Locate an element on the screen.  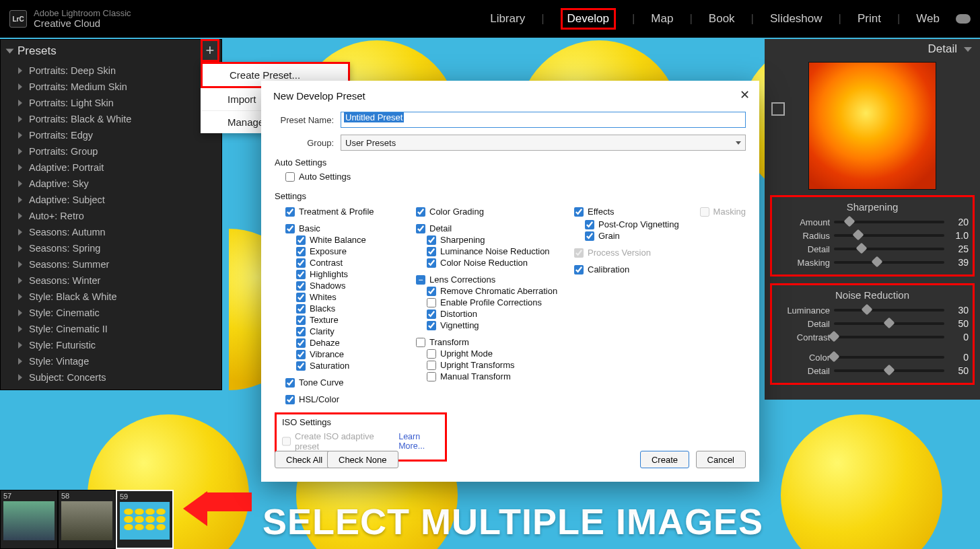
chk-hsl-color: HSL/Color is located at coordinates (344, 400).